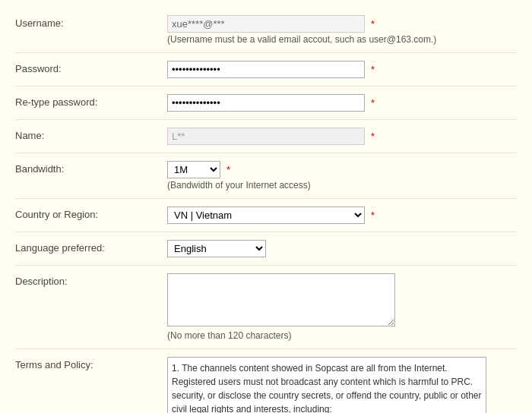 This screenshot has width=532, height=413. Describe the element at coordinates (372, 24) in the screenshot. I see `username-required: *` at that location.